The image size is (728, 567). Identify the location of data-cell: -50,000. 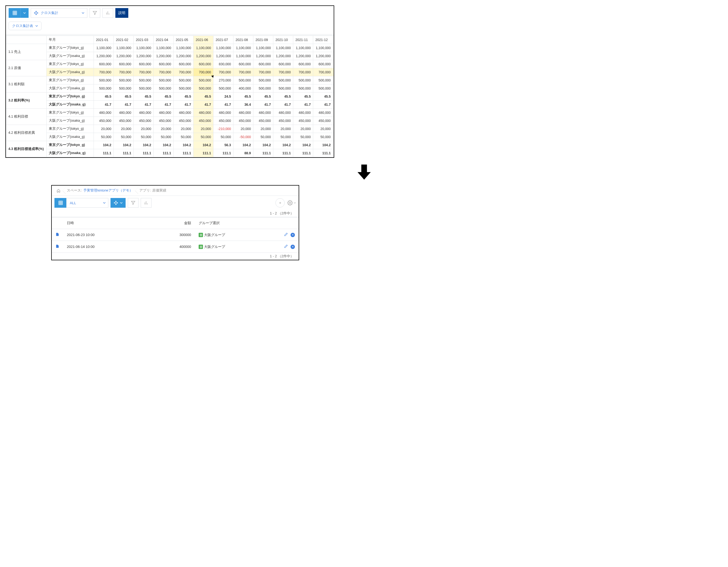
(243, 137).